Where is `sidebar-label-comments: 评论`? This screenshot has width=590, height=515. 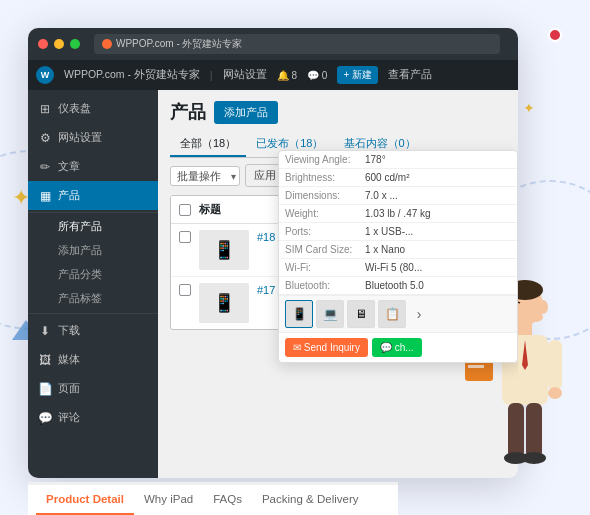
sidebar-label-comments: 评论 is located at coordinates (69, 418).